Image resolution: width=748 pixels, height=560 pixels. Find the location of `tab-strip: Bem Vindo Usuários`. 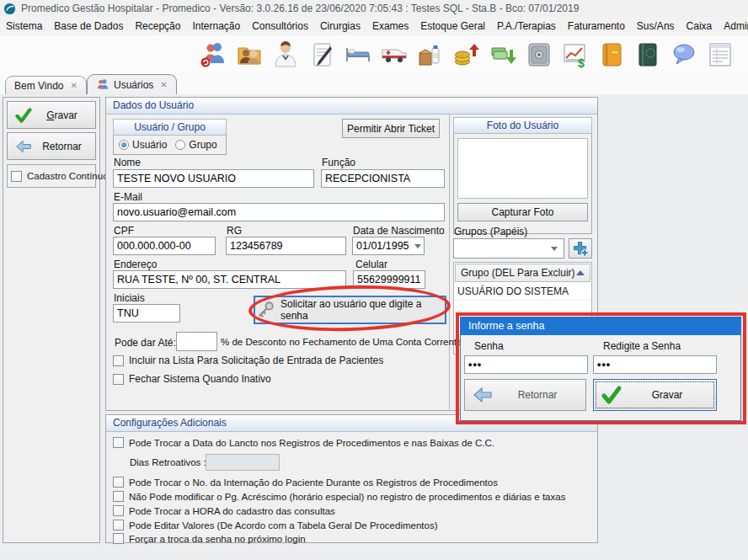

tab-strip: Bem Vindo Usuários is located at coordinates (374, 84).